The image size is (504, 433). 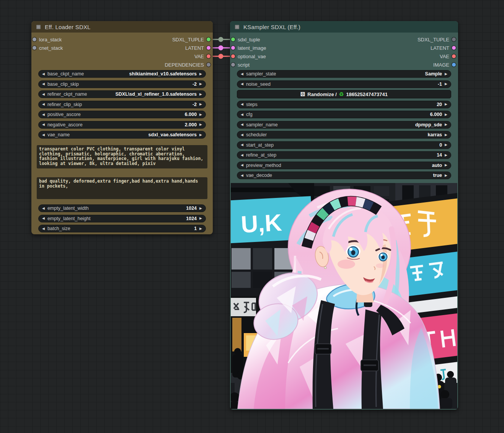 I want to click on negative-prompt-textarea: bad quality, deformed,extra finger,bad h…, so click(x=122, y=188).